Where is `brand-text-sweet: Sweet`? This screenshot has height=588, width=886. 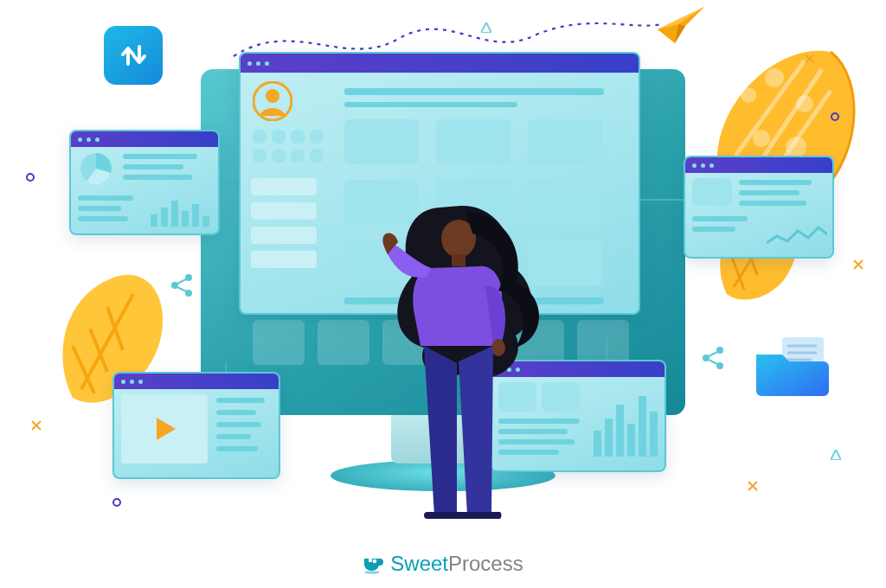
brand-text-sweet: Sweet is located at coordinates (419, 564).